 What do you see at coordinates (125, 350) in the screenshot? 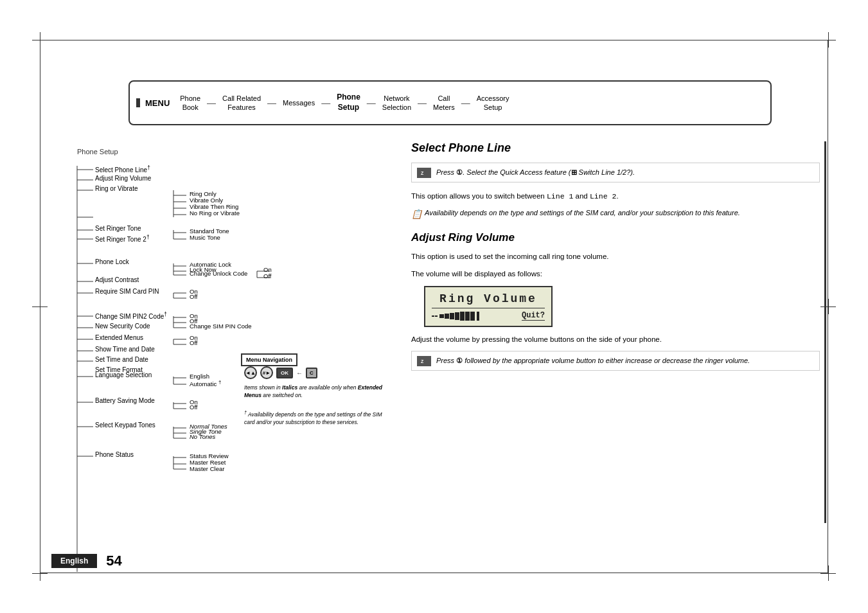
I see `tree-item-show-time: Show Time and Date` at bounding box center [125, 350].